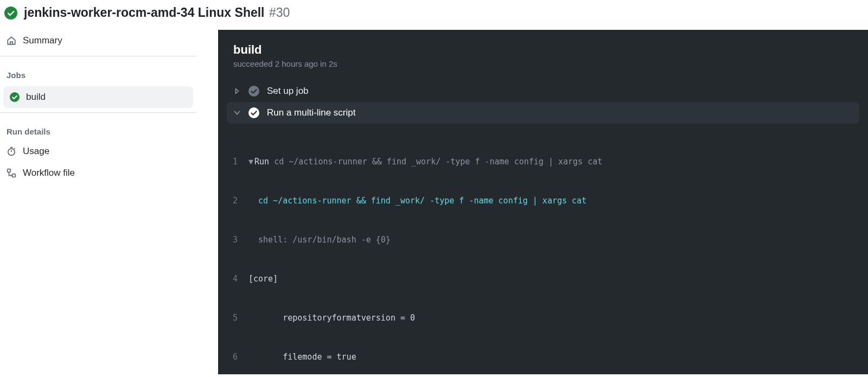  I want to click on step-name: Run a multi-line script, so click(311, 113).